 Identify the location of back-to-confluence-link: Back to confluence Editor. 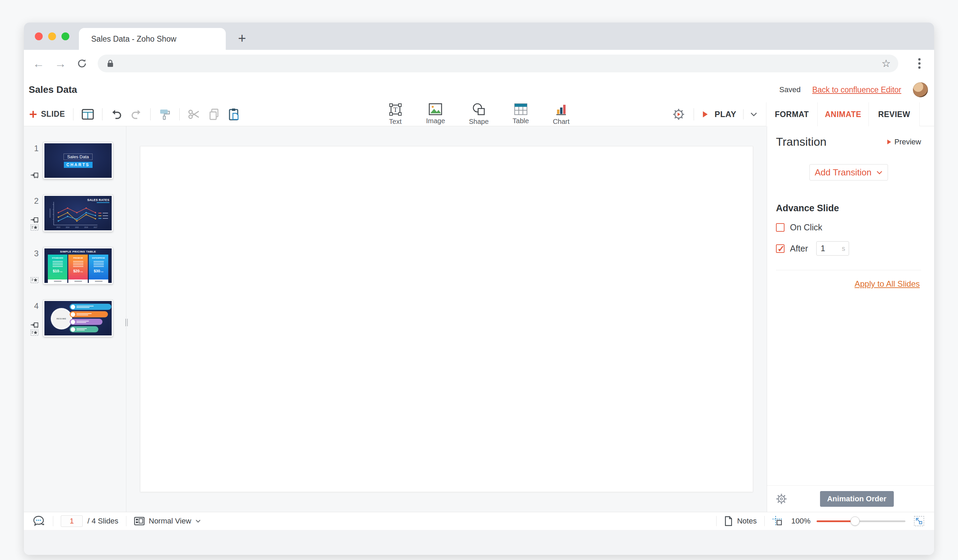
(857, 90).